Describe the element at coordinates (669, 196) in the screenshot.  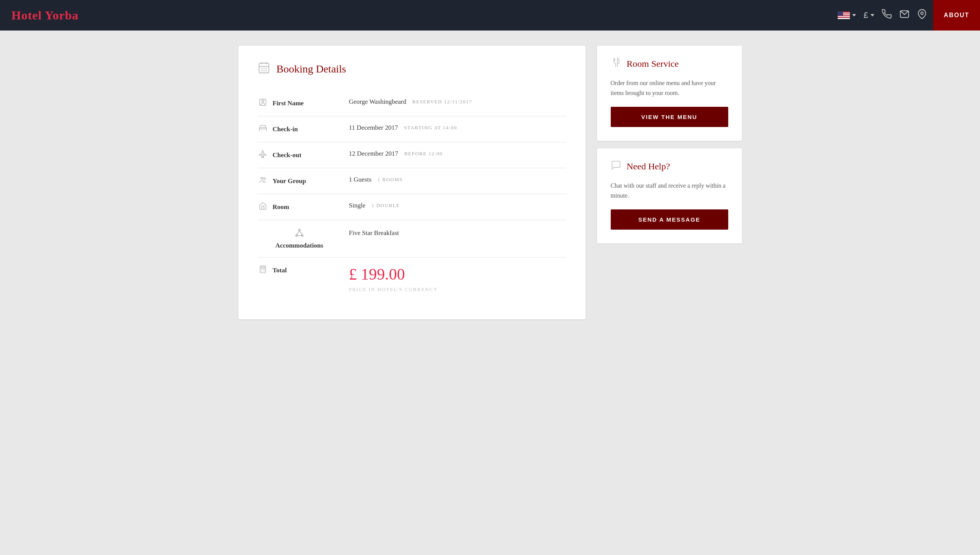
I see `need-help-card: Need Help? Chat with our staff and recei…` at that location.